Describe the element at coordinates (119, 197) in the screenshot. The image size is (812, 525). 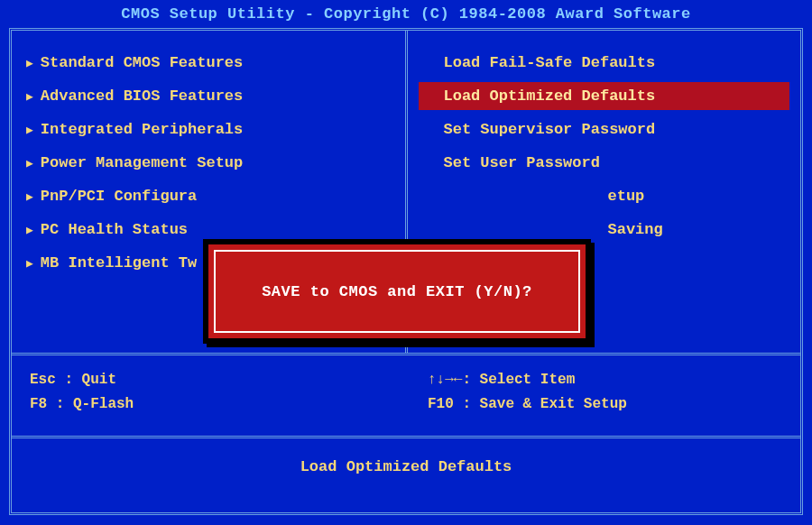
I see `menu-item-label: PnP/PCI Configura` at that location.